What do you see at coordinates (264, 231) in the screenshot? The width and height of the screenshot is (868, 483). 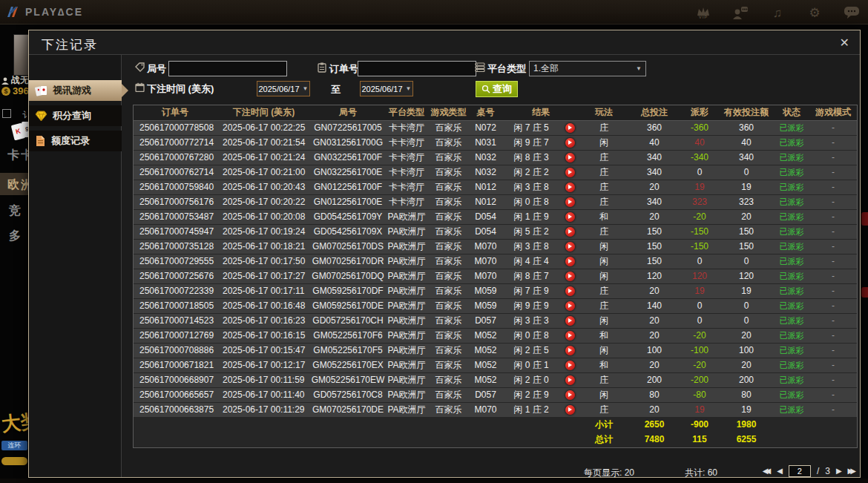 I see `cell-time: 2025-06-17 00:19:24` at bounding box center [264, 231].